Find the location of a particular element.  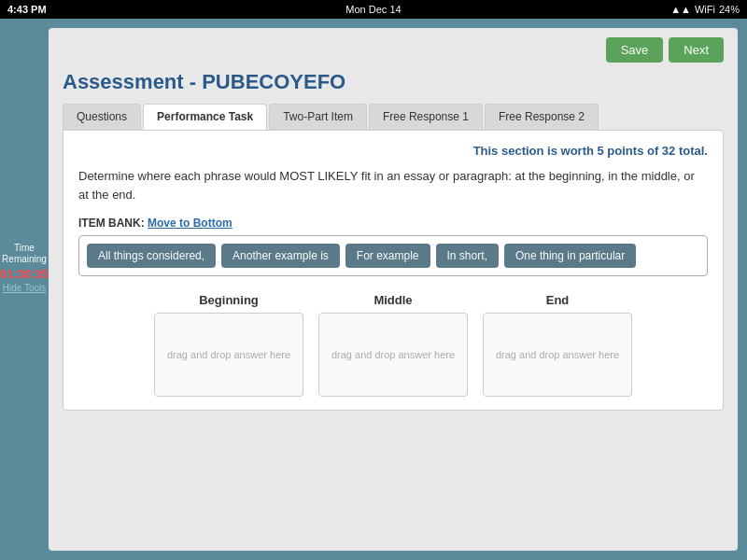

drop-zone-middle-label: Middle is located at coordinates (392, 301).